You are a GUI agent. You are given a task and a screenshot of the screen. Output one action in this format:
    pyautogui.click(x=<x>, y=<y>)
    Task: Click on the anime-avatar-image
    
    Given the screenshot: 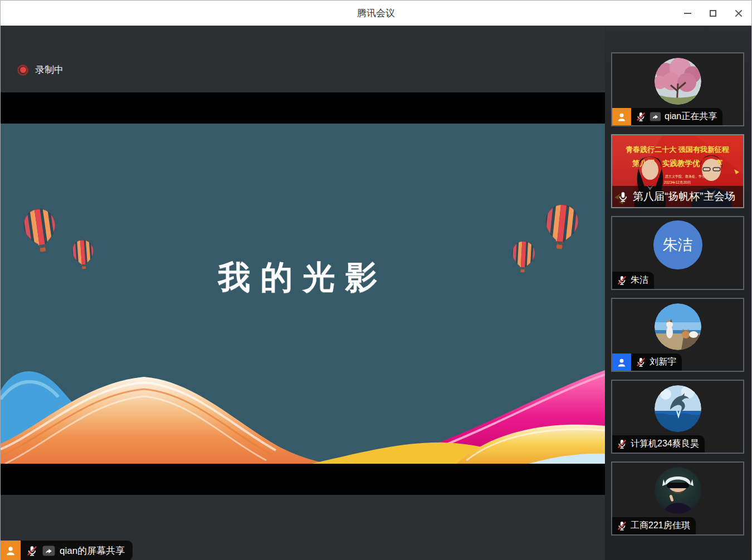 What is the action you would take?
    pyautogui.click(x=678, y=490)
    